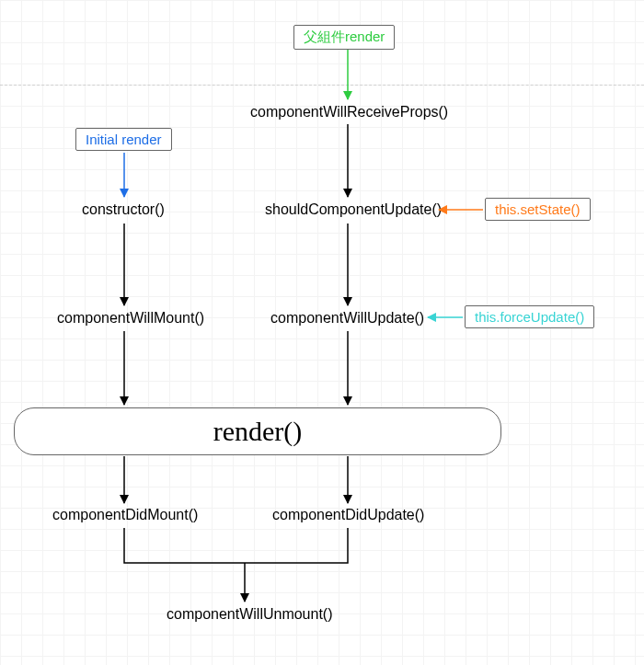 The image size is (644, 665). I want to click on dashed-divider, so click(322, 85).